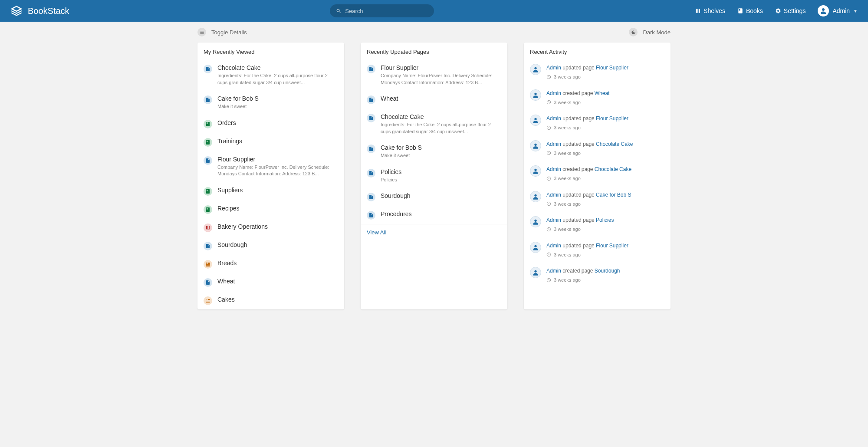 The image size is (868, 447). What do you see at coordinates (382, 11) in the screenshot?
I see `search-box` at bounding box center [382, 11].